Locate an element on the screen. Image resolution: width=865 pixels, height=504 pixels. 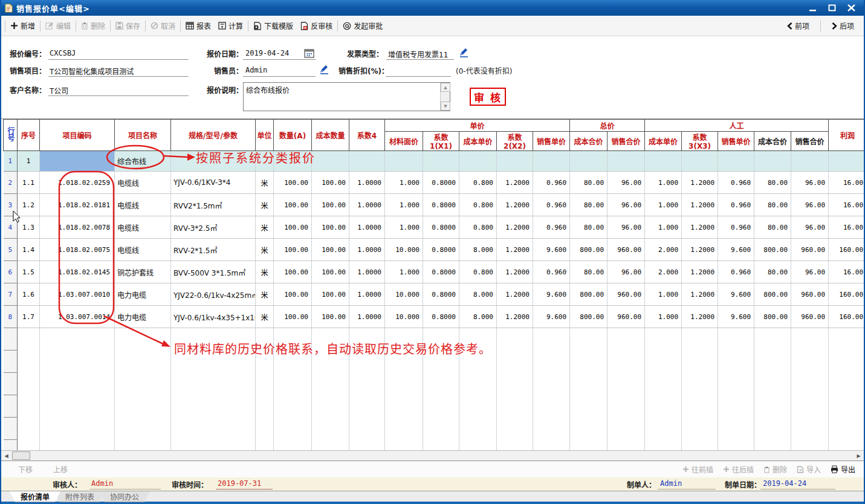
edit-button: 编辑 is located at coordinates (58, 26).